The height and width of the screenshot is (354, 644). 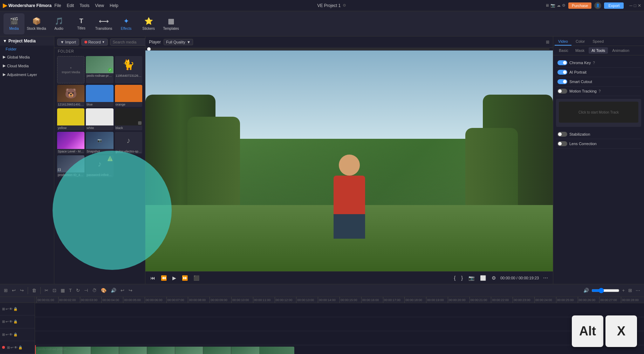 What do you see at coordinates (598, 112) in the screenshot?
I see `track-area: Click to start Motion Track` at bounding box center [598, 112].